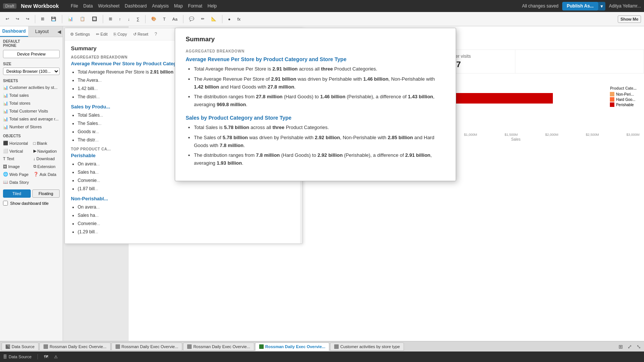 The height and width of the screenshot is (362, 644). I want to click on marks-button: ●, so click(230, 19).